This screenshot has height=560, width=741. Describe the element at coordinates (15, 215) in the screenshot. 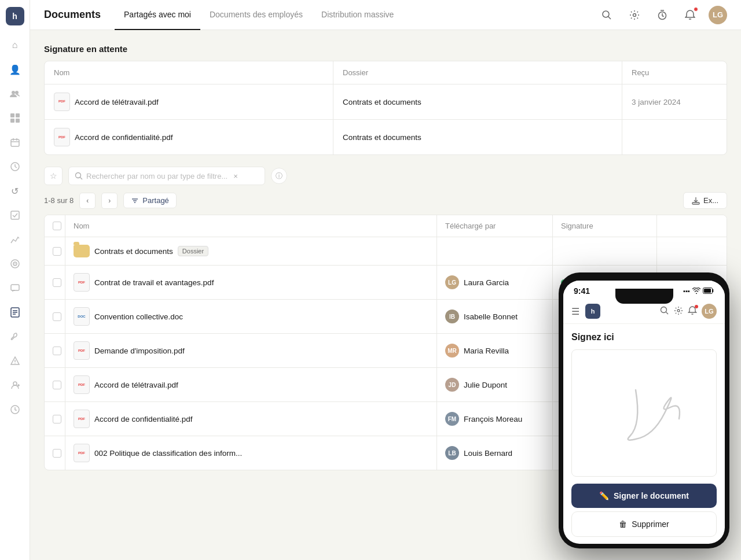

I see `sidebar-item-check` at that location.